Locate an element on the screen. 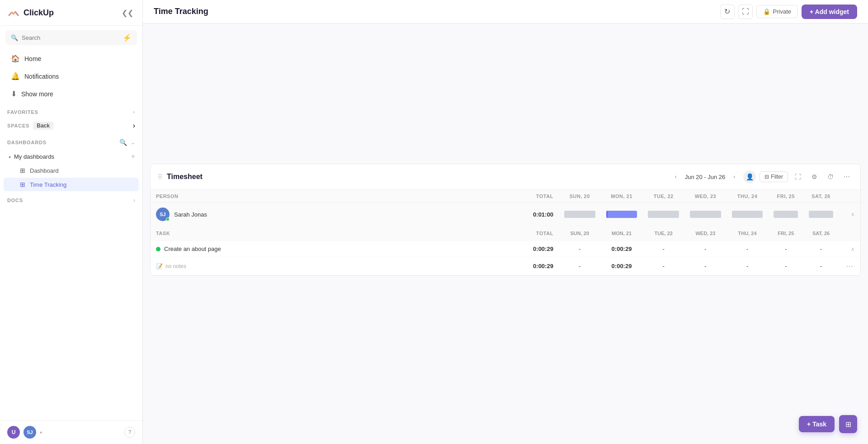 This screenshot has height=444, width=868. prev-date-button: ‹ is located at coordinates (676, 177).